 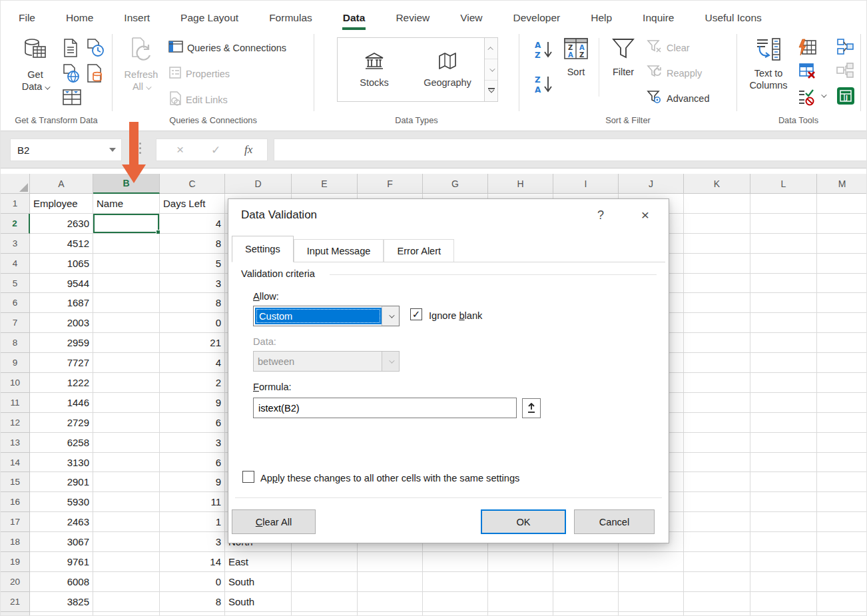 What do you see at coordinates (61, 383) in the screenshot?
I see `cell-A10: 1222` at bounding box center [61, 383].